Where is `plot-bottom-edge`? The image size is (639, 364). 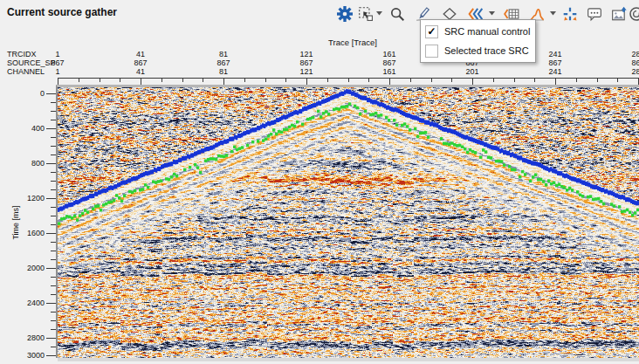
plot-bottom-edge is located at coordinates (348, 360).